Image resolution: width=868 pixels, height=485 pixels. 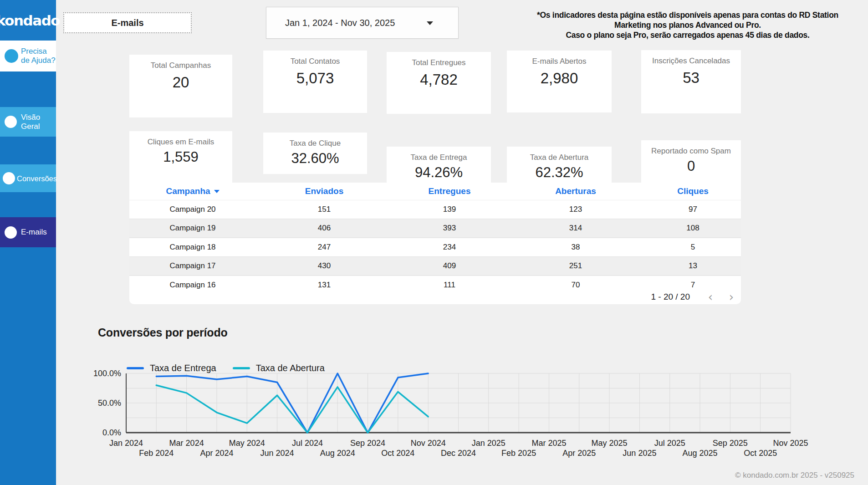 I want to click on column-header-entregues: Entregues, so click(x=449, y=191).